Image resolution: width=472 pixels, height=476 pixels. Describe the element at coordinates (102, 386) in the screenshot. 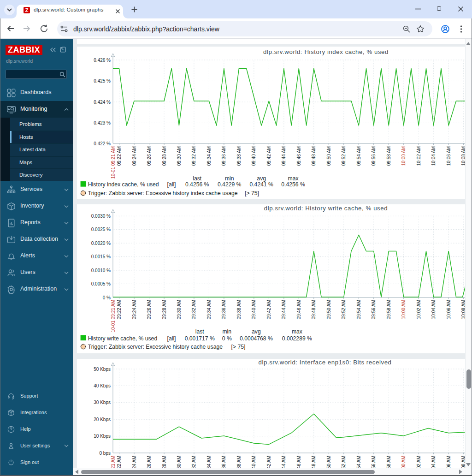

I see `svg-text: 40 Kbps` at that location.